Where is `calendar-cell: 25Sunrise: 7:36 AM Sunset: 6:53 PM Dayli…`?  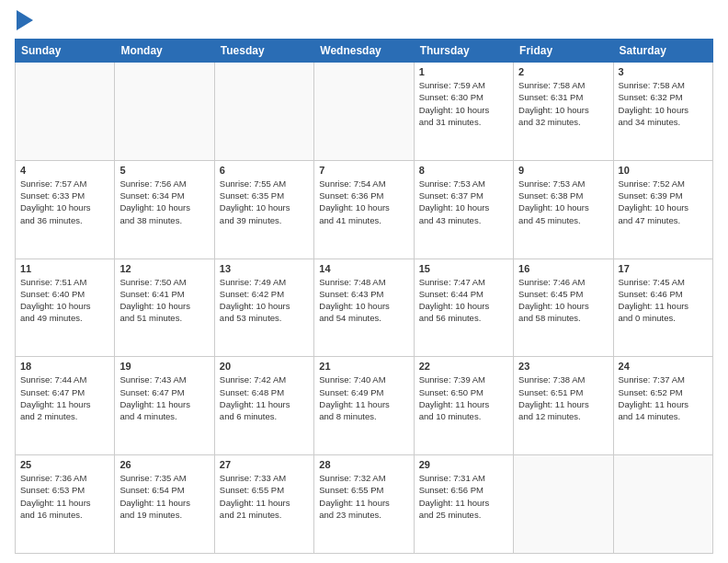 calendar-cell: 25Sunrise: 7:36 AM Sunset: 6:53 PM Dayli… is located at coordinates (65, 504).